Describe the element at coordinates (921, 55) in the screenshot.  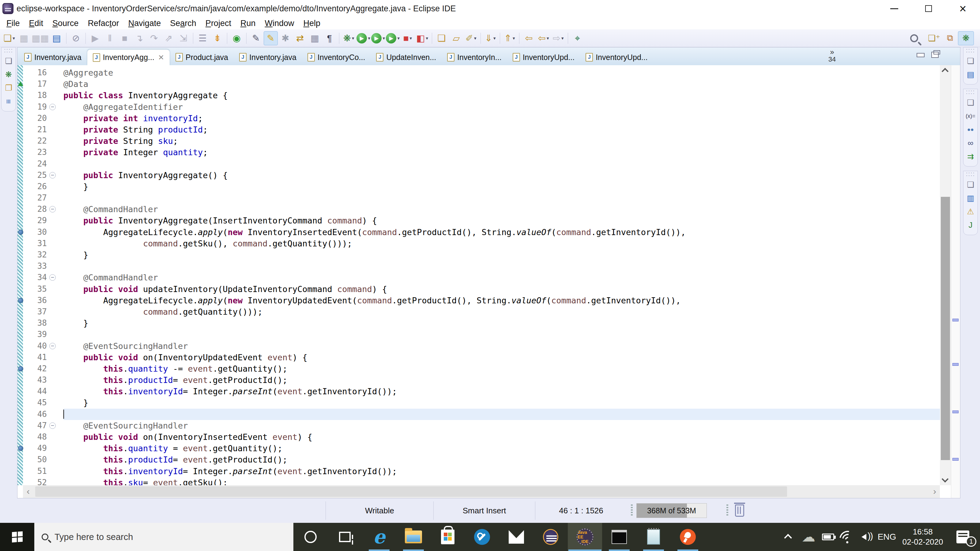
I see `minimize-editor-icon` at that location.